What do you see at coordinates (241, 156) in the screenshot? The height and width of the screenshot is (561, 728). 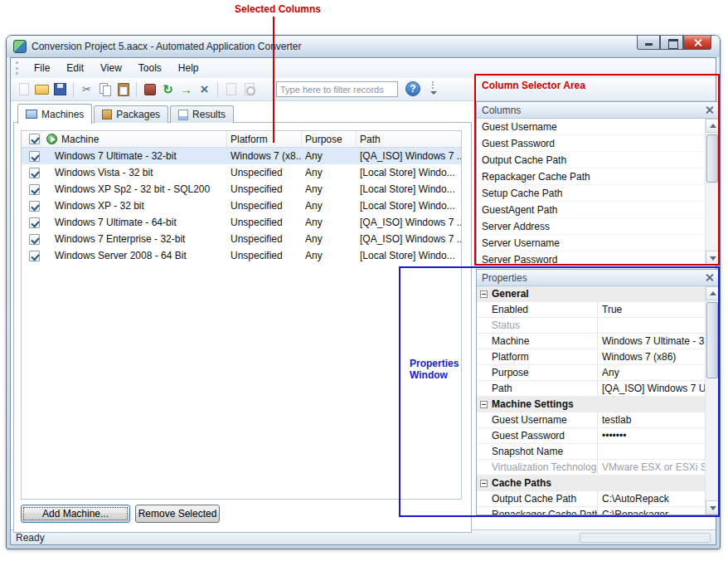 I see `table-row: Windows 7 Ultimate - 32-bitWindows 7 (x8…` at bounding box center [241, 156].